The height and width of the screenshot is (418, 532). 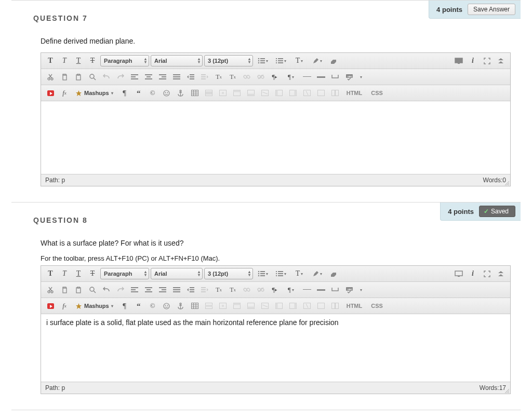 What do you see at coordinates (307, 290) in the screenshot?
I see `horizontal-rule-thin-button` at bounding box center [307, 290].